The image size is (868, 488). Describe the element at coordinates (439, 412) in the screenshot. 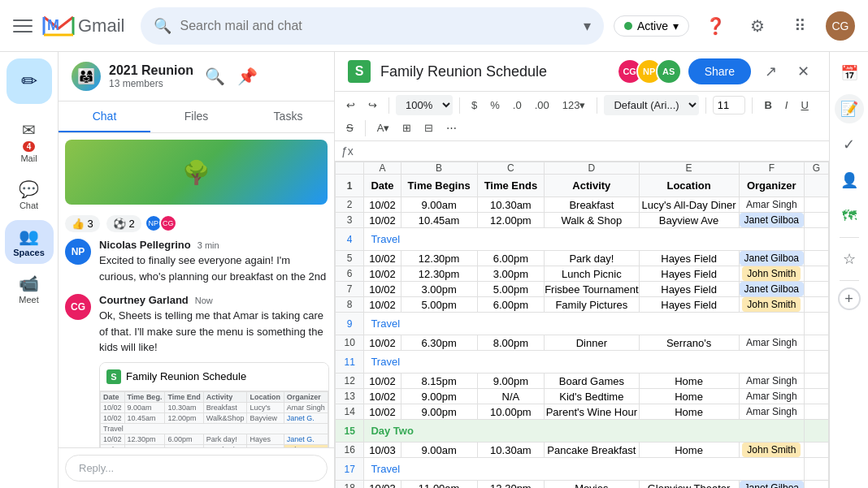

I see `cell-b14: 9.00pm` at that location.